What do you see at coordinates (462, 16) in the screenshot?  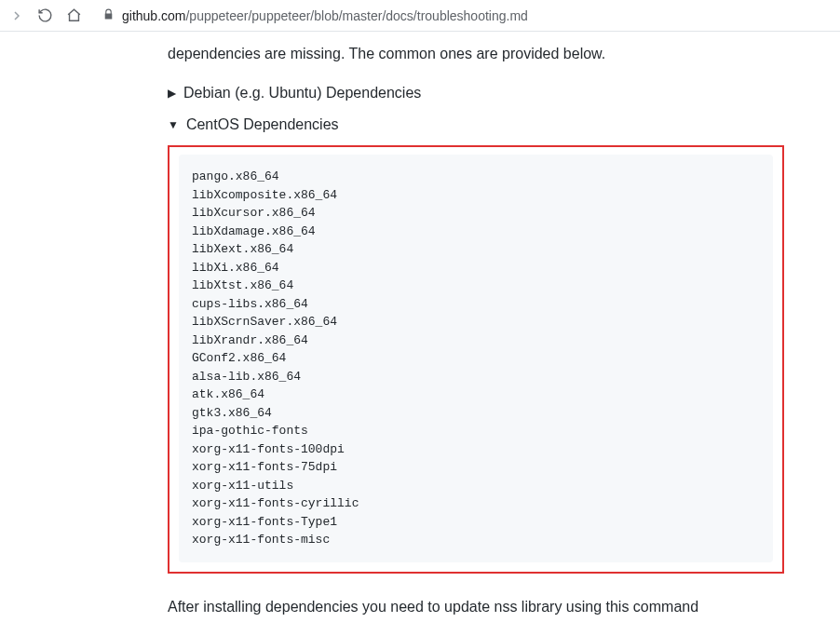 I see `address-bar: github.com/puppeteer/puppeteer/blob/mast…` at bounding box center [462, 16].